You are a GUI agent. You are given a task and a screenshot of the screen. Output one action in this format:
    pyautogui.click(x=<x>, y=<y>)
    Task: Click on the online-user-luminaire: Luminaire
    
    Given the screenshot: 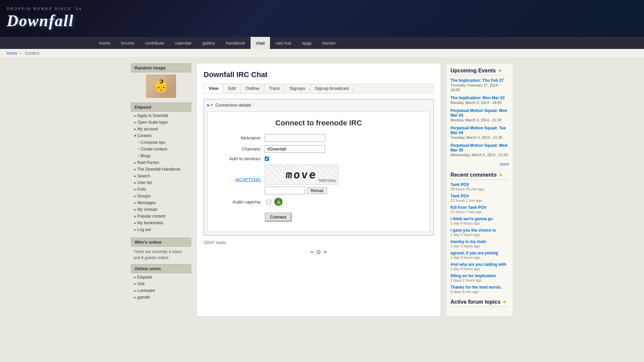 What is the action you would take?
    pyautogui.click(x=161, y=291)
    